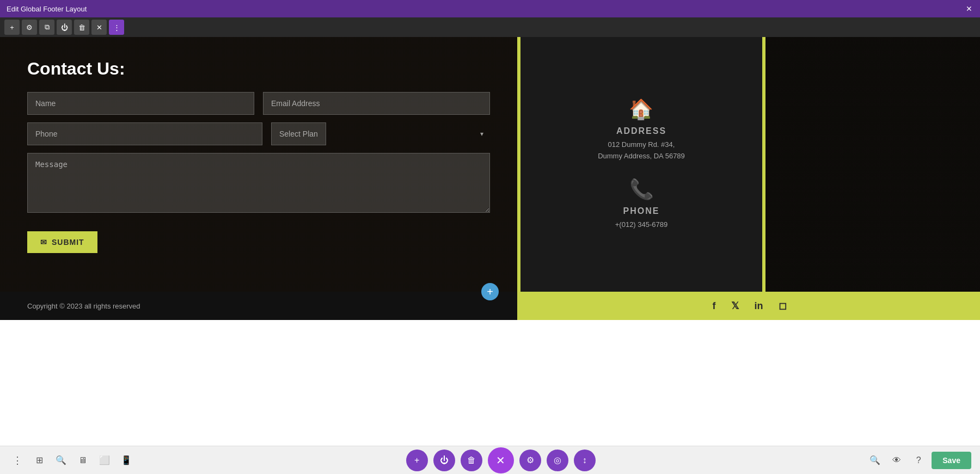 The width and height of the screenshot is (980, 474). What do you see at coordinates (501, 460) in the screenshot?
I see `bottom-center-controls: + ⏻ 🗑 ✕ ⚙ ◎ ↕` at bounding box center [501, 460].